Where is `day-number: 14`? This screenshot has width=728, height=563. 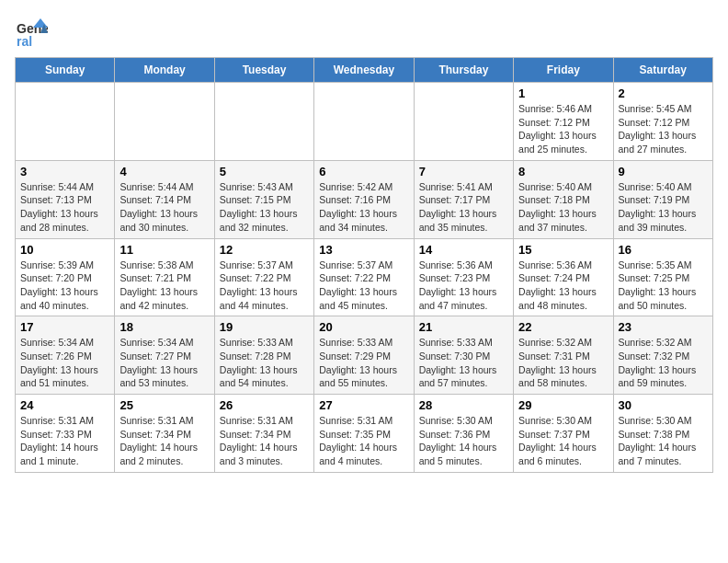 day-number: 14 is located at coordinates (463, 250).